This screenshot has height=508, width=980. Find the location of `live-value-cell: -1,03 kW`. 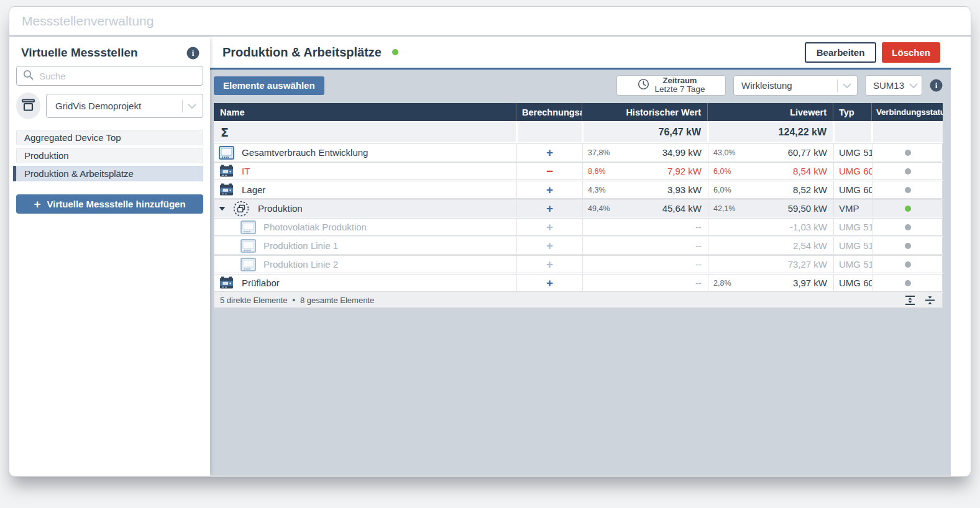

live-value-cell: -1,03 kW is located at coordinates (771, 227).